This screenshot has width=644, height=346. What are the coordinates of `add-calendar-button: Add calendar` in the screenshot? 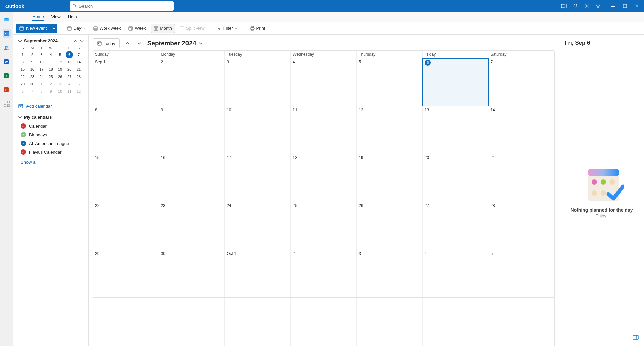 It's located at (51, 106).